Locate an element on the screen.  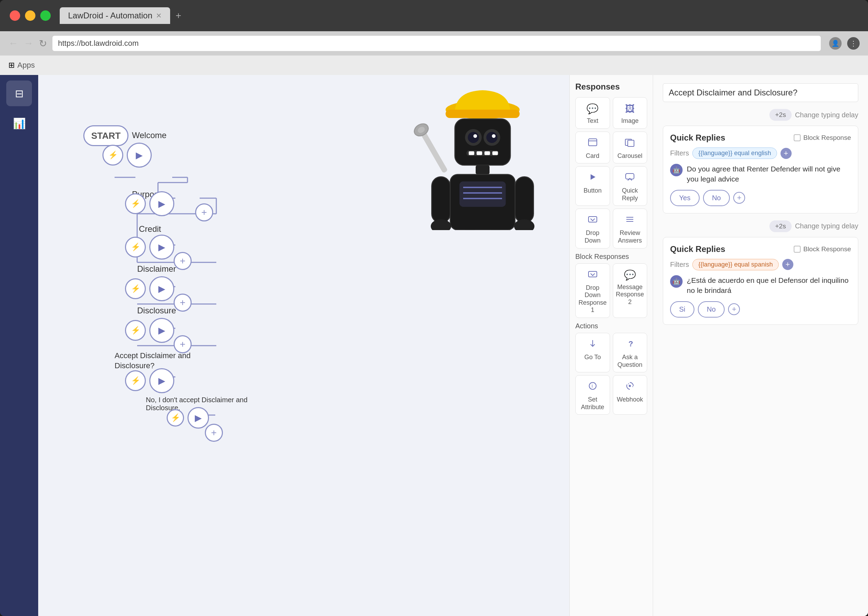
credit-play: ▶ is located at coordinates (162, 247).